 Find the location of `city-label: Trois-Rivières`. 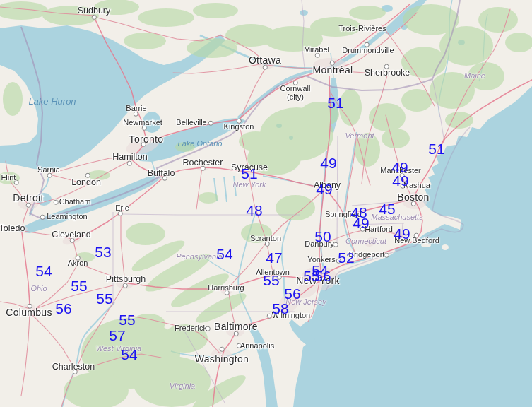

city-label: Trois-Rivières is located at coordinates (362, 29).